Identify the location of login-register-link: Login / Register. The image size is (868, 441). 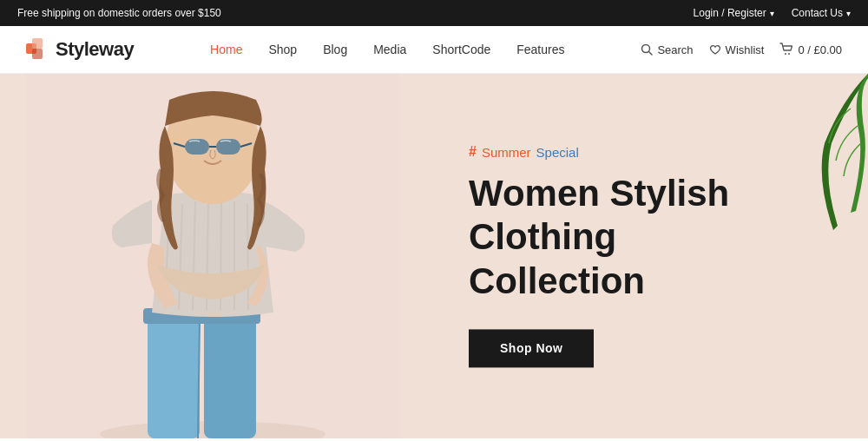
(734, 13).